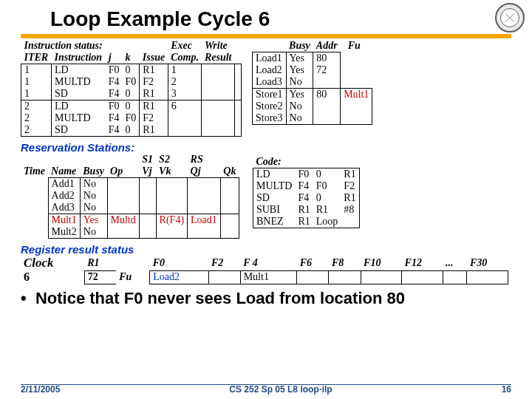 The image size is (532, 399). What do you see at coordinates (313, 263) in the screenshot?
I see `f6-head: F6` at bounding box center [313, 263].